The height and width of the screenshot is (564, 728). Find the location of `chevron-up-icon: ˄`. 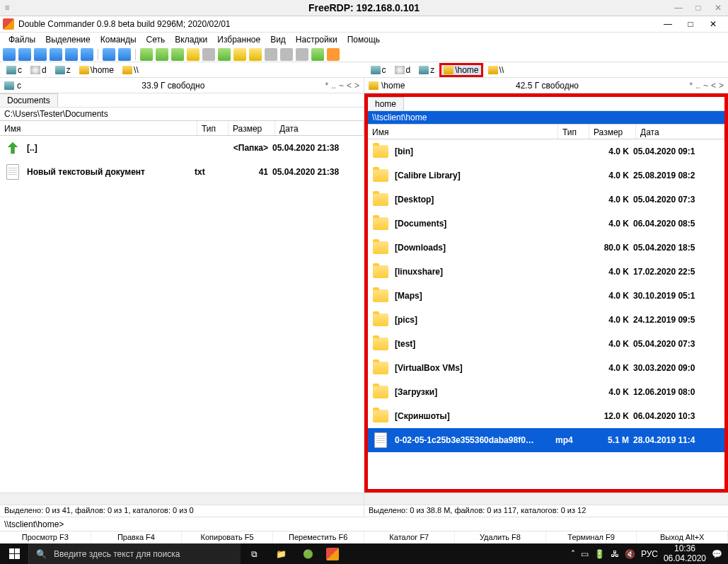

chevron-up-icon: ˄ is located at coordinates (573, 554).